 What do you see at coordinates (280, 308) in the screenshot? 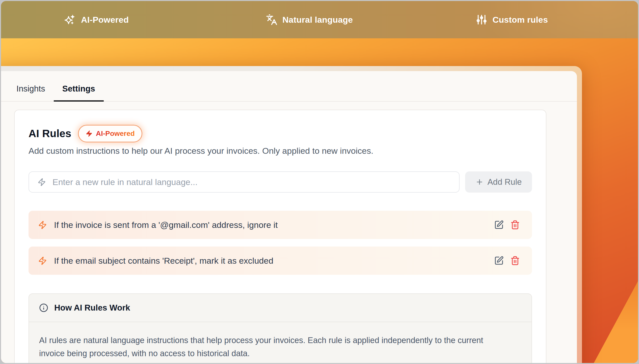
I see `how-header: How AI Rules Work` at bounding box center [280, 308].